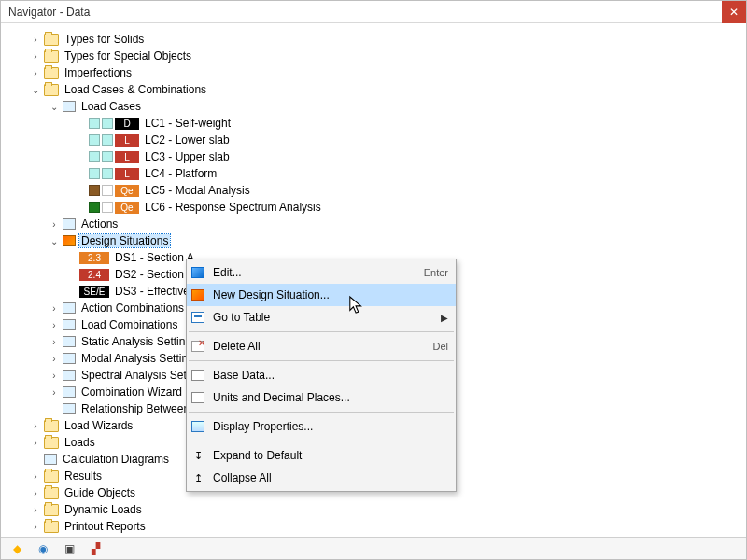 The width and height of the screenshot is (747, 560). I want to click on load-case-item: DLC1 - Self-weight, so click(383, 123).